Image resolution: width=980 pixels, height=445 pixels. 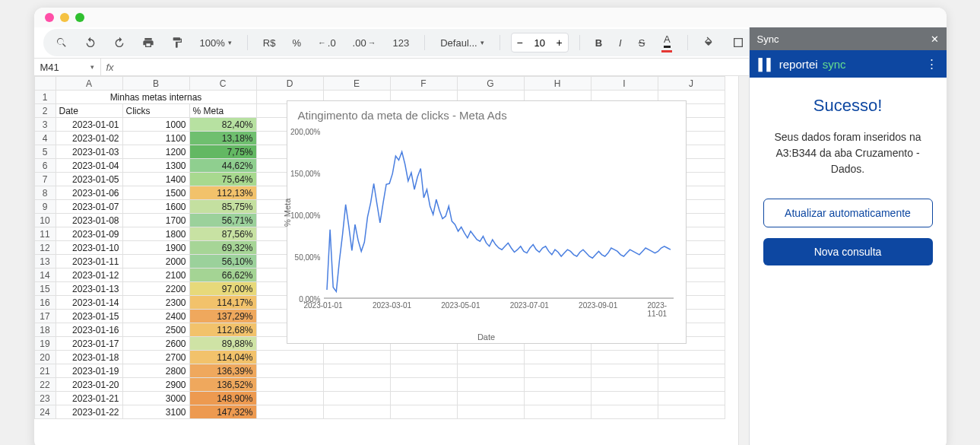 I want to click on zoom-dropdown: 100%, so click(x=216, y=43).